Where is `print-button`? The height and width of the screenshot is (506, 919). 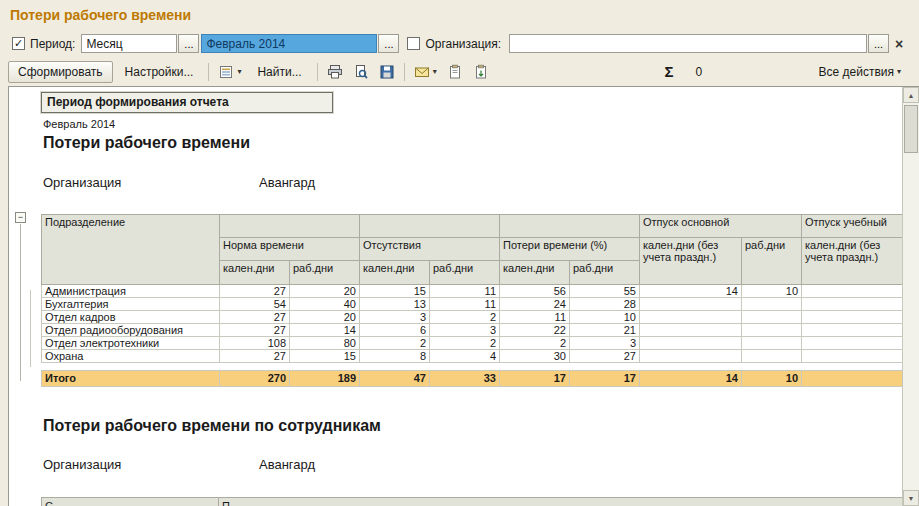 print-button is located at coordinates (335, 72).